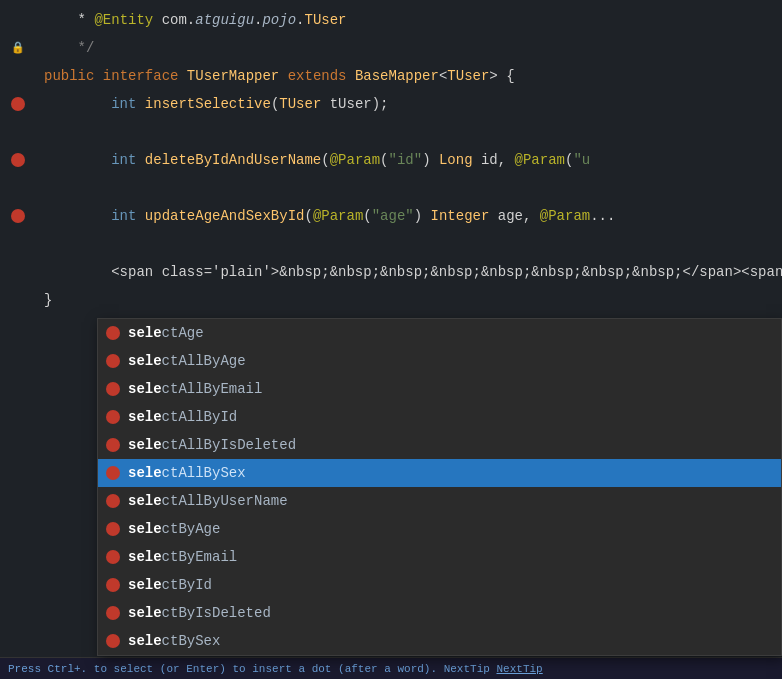 Image resolution: width=782 pixels, height=679 pixels. I want to click on ac-label-8: selectByAge, so click(174, 529).